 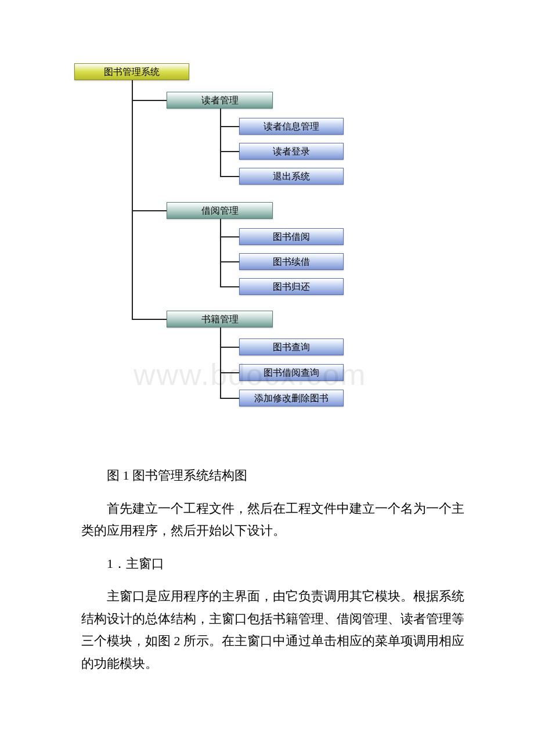 What do you see at coordinates (273, 564) in the screenshot?
I see `section-heading-1: 1．主窗口` at bounding box center [273, 564].